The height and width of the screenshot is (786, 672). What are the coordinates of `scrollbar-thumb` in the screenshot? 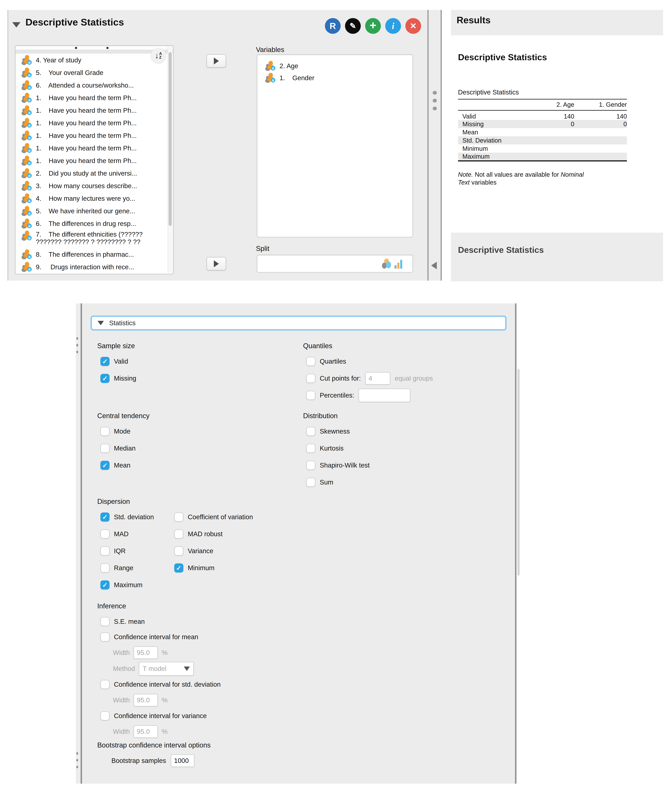 It's located at (170, 139).